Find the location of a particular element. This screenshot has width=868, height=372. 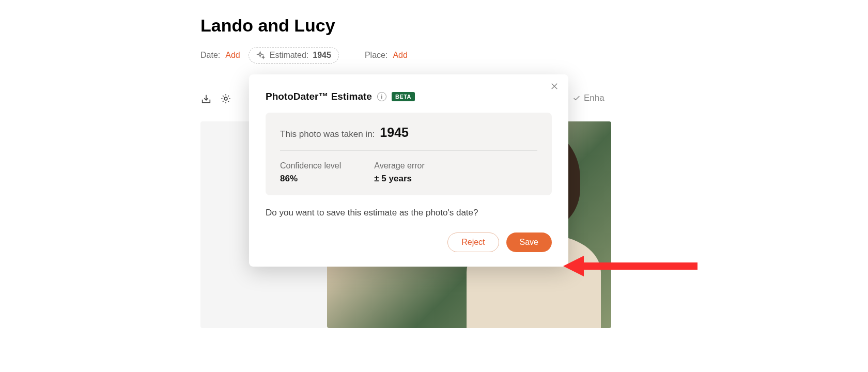

estimated-chip: Estimated: 1945 is located at coordinates (293, 55).